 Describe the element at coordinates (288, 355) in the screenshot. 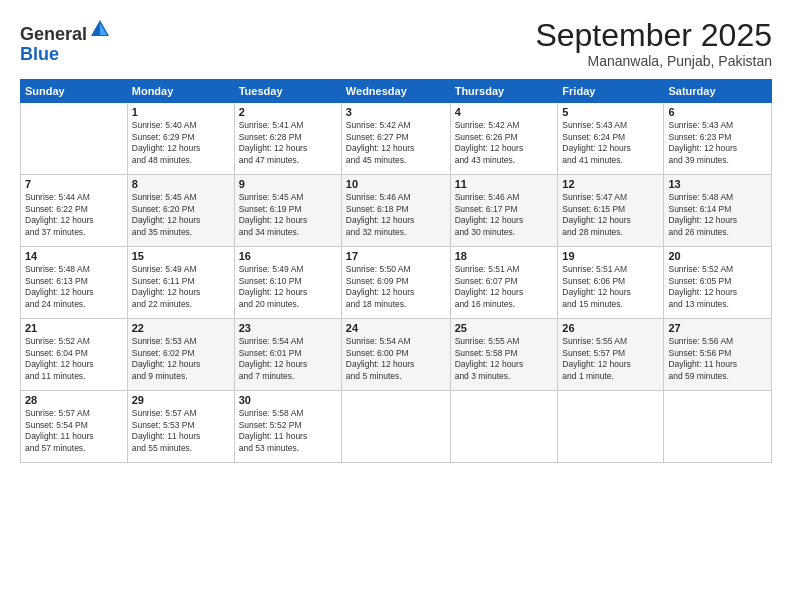

I see `calendar-cell: 23Sunrise: 5:54 AM Sunset: 6:01 PM Dayli…` at that location.